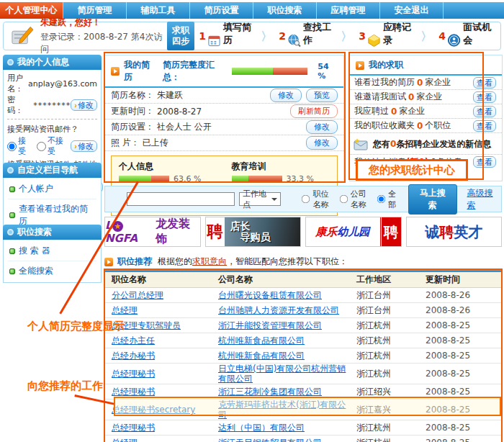 This screenshot has height=442, width=504. Describe the element at coordinates (261, 428) in the screenshot. I see `company-link: 达利（中国）有限公司` at that location.